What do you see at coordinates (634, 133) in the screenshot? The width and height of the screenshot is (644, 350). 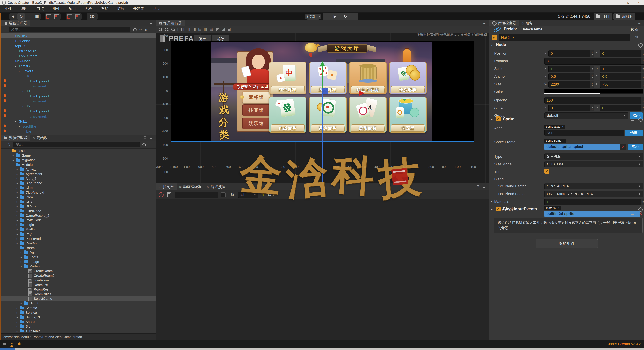 I see `select-atlas-button: 选择` at bounding box center [634, 133].